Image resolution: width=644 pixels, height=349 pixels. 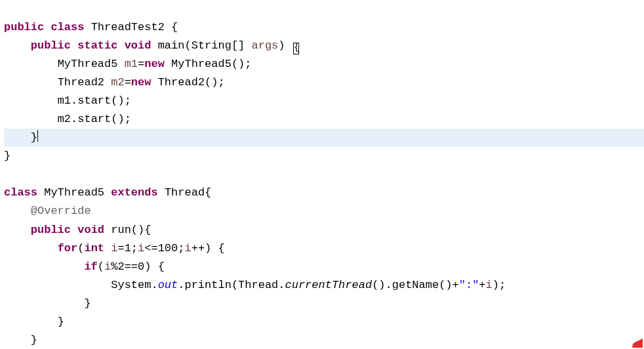 What do you see at coordinates (324, 64) in the screenshot?
I see `code-line: MyThread5 m1=new MyThread5();` at bounding box center [324, 64].